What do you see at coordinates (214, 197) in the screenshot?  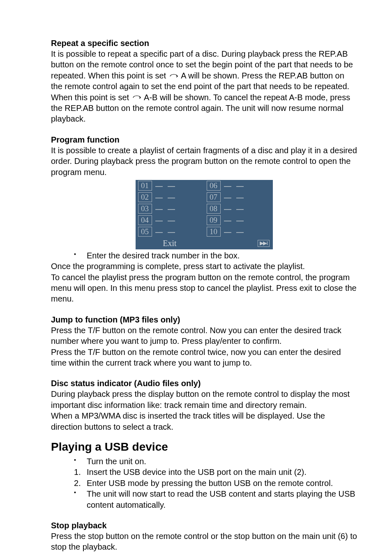 I see `slot-number: 07` at bounding box center [214, 197].